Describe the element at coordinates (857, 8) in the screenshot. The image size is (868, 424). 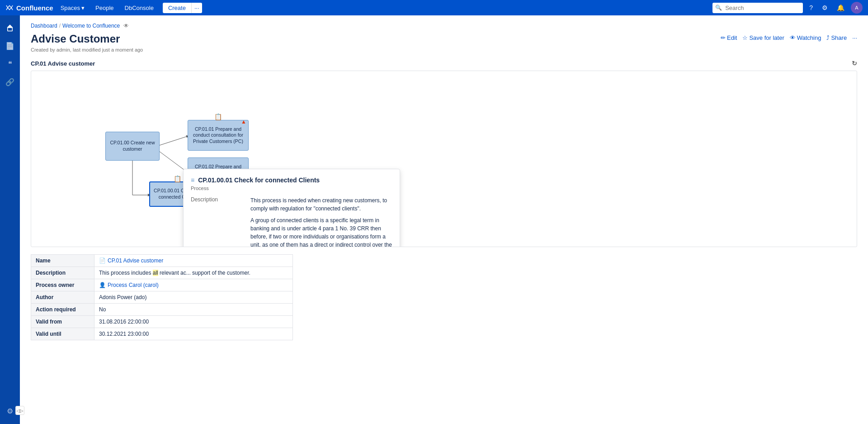
I see `user-avatar: A` at that location.